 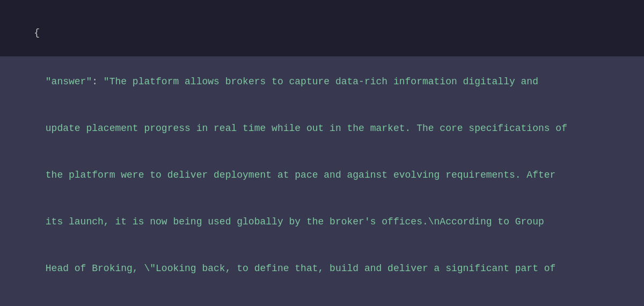 What do you see at coordinates (322, 33) in the screenshot?
I see `open-brace-line: {` at bounding box center [322, 33].